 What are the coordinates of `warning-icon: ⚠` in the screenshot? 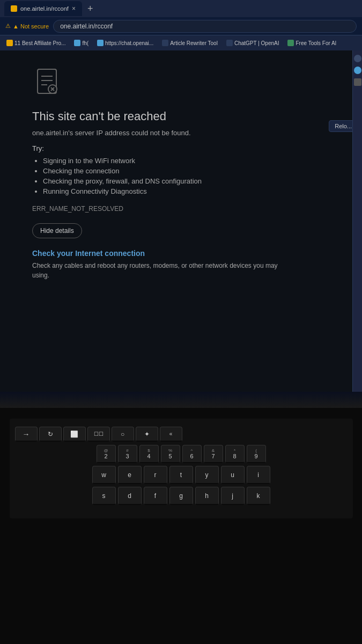 It's located at (8, 26).